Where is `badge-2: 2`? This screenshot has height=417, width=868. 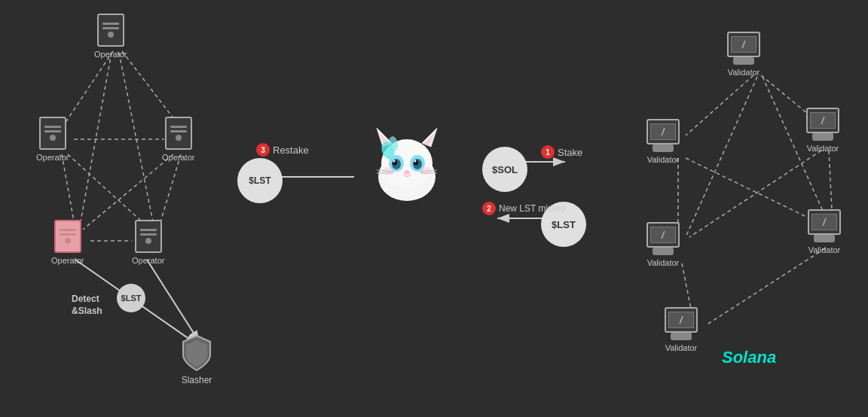 badge-2: 2 is located at coordinates (489, 208).